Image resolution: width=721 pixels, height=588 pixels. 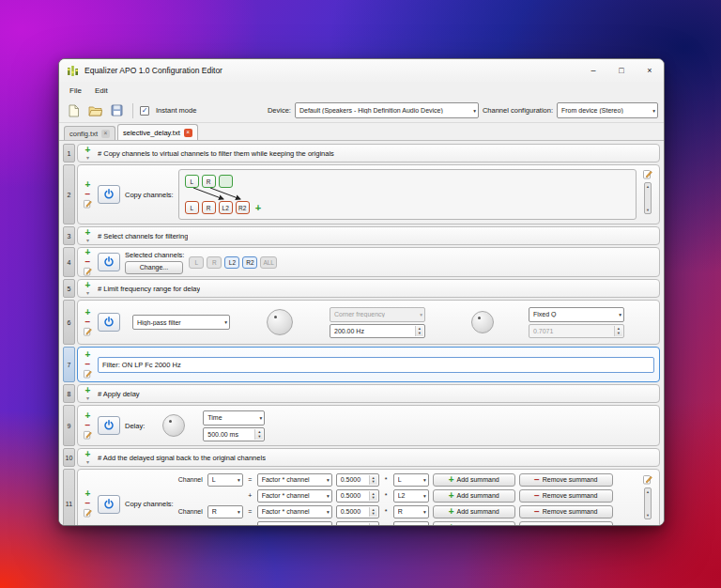 What do you see at coordinates (192, 208) in the screenshot?
I see `output-channel-badge: L` at bounding box center [192, 208].